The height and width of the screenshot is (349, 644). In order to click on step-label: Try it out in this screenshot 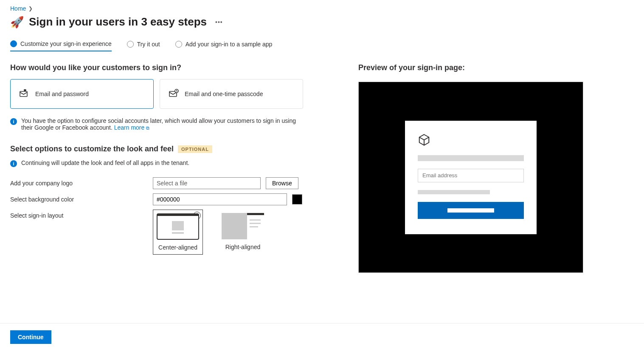, I will do `click(149, 44)`.